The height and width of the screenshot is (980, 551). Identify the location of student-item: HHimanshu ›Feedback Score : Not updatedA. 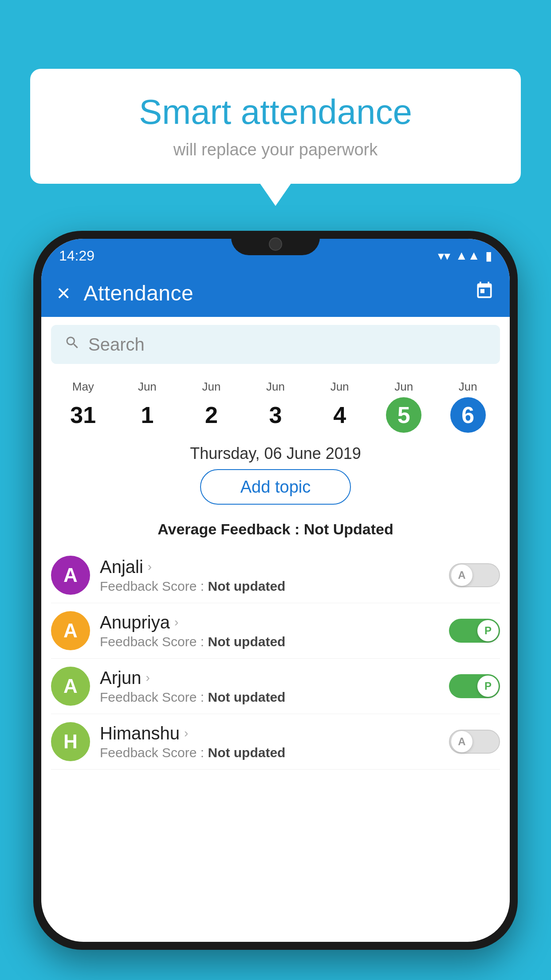
(276, 742).